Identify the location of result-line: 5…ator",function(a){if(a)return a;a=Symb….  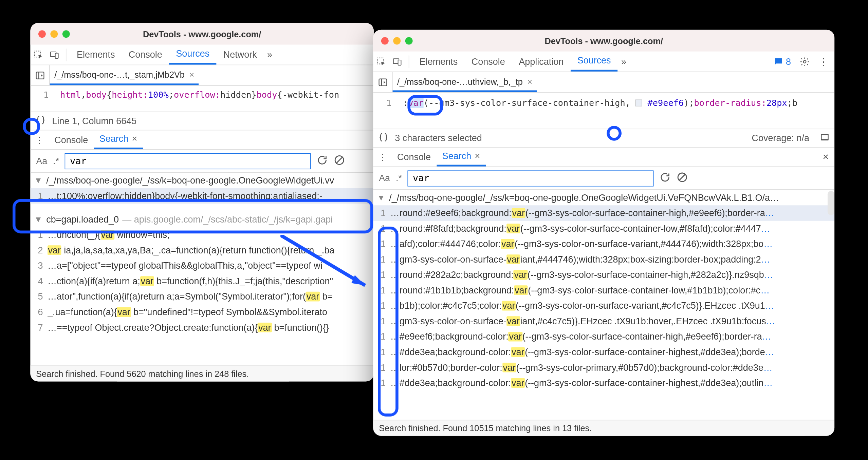
(202, 296).